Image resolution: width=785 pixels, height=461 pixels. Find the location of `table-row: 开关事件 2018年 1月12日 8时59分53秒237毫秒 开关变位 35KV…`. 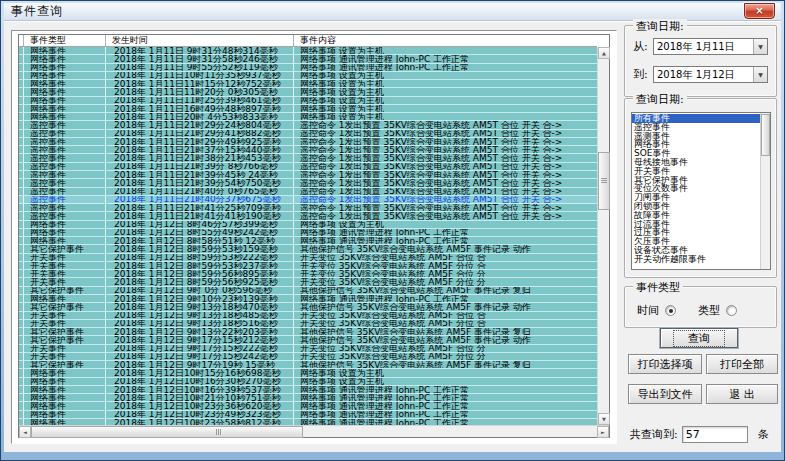

table-row: 开关事件 2018年 1月12日 8时59分53秒237毫秒 开关变位 35KV… is located at coordinates (309, 266).